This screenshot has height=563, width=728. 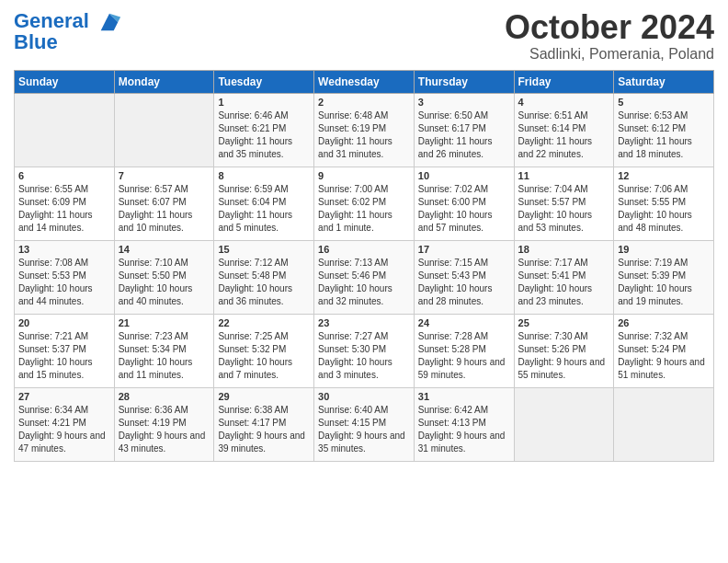 What do you see at coordinates (609, 28) in the screenshot?
I see `month-title: October 2024` at bounding box center [609, 28].